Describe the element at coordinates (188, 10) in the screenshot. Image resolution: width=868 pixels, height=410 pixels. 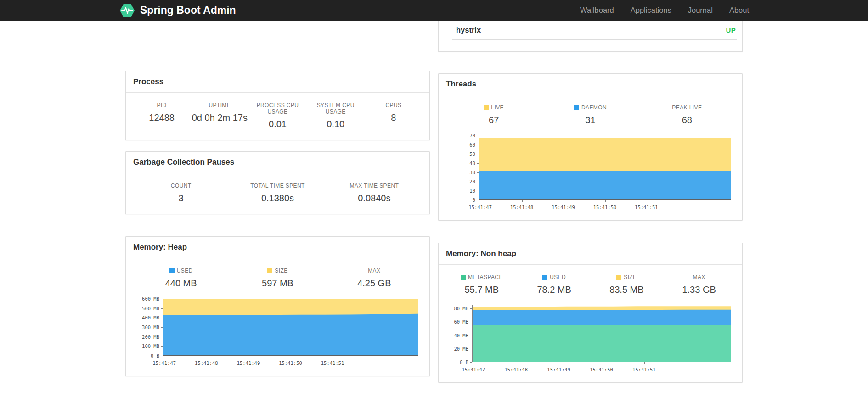
I see `brand-title: Spring Boot Admin` at that location.